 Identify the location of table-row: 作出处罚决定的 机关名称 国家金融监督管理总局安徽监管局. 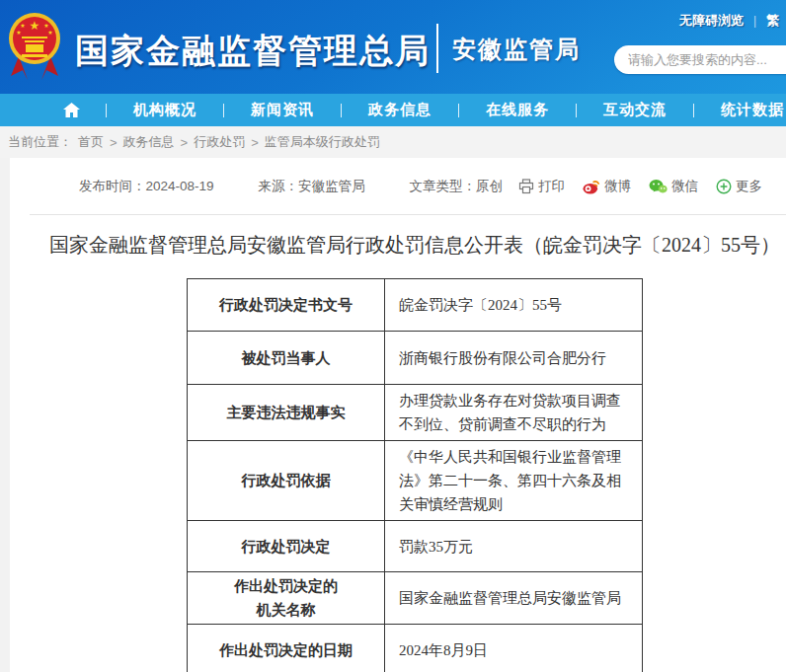
(415, 598).